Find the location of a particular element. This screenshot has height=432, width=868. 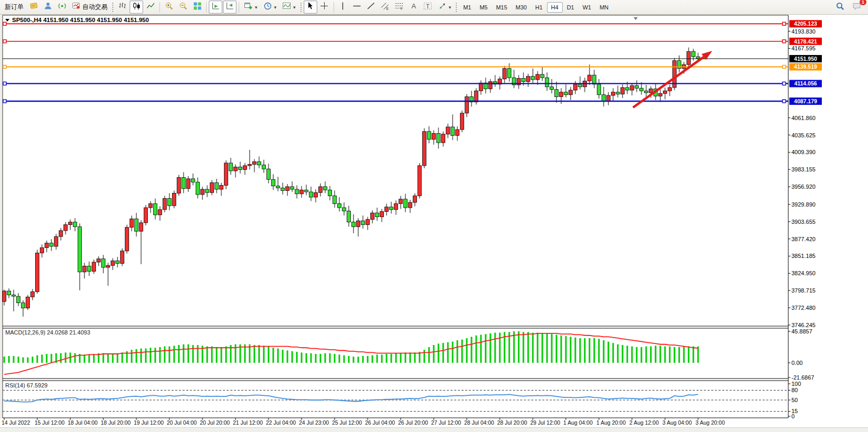

svg-text: 3772.480 is located at coordinates (803, 308).